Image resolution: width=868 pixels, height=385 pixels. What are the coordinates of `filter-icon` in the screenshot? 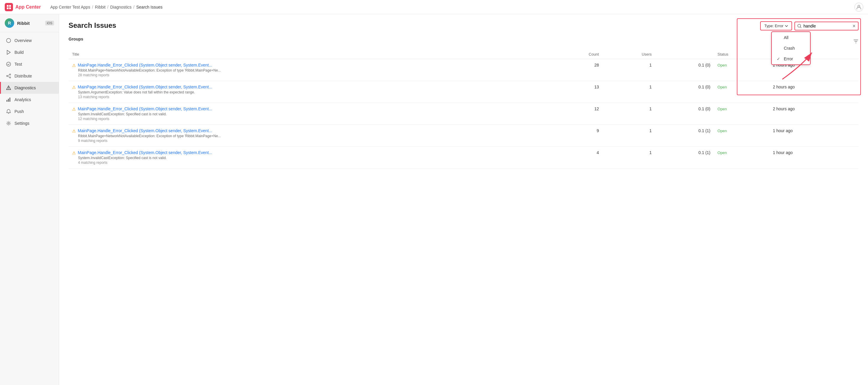 It's located at (856, 41).